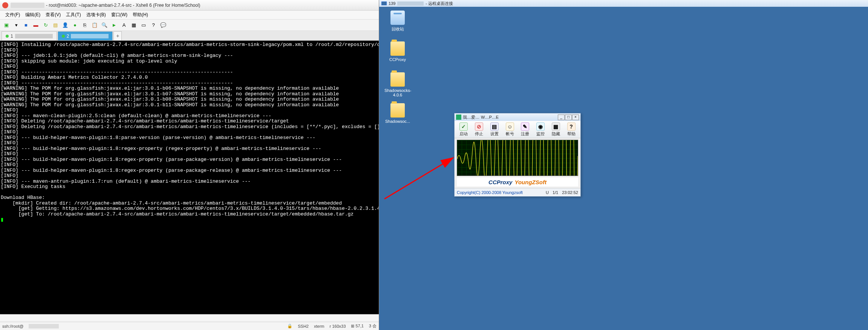 This screenshot has height=330, width=868. What do you see at coordinates (568, 118) in the screenshot?
I see `window-controls: _ □ ×` at bounding box center [568, 118].